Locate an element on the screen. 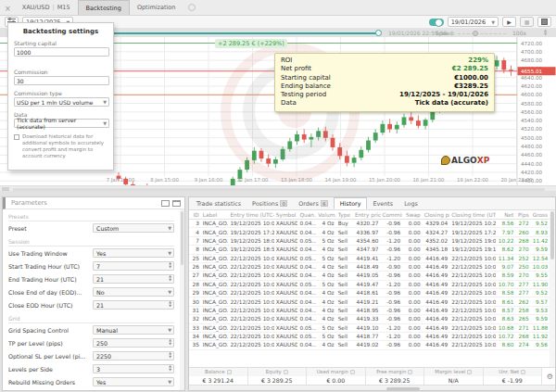 This screenshot has height=392, width=556. table-cell: 4418.95 is located at coordinates (367, 310).